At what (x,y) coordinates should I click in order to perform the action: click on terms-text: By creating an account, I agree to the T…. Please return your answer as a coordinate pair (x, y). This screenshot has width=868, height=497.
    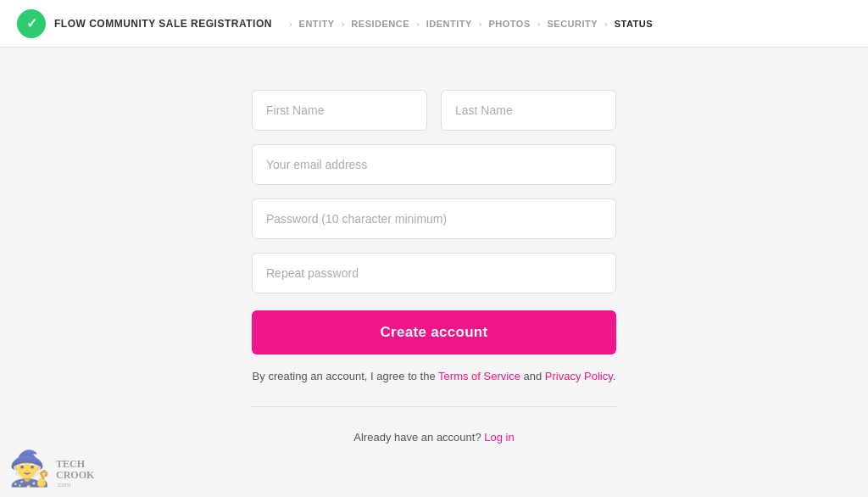
    Looking at the image, I should click on (434, 377).